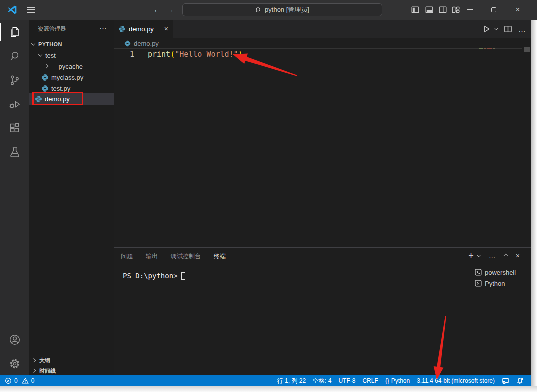 The width and height of the screenshot is (537, 392). Describe the element at coordinates (15, 340) in the screenshot. I see `account-icon` at that location.